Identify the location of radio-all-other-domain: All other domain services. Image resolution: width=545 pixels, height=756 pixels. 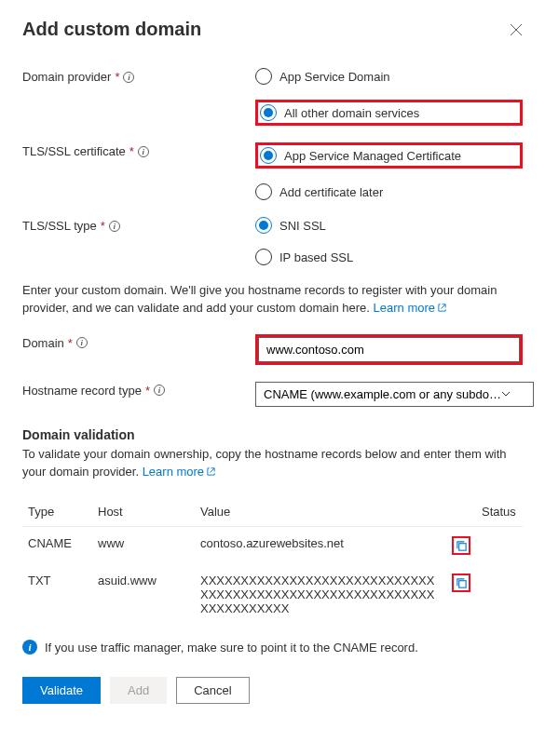
(339, 113).